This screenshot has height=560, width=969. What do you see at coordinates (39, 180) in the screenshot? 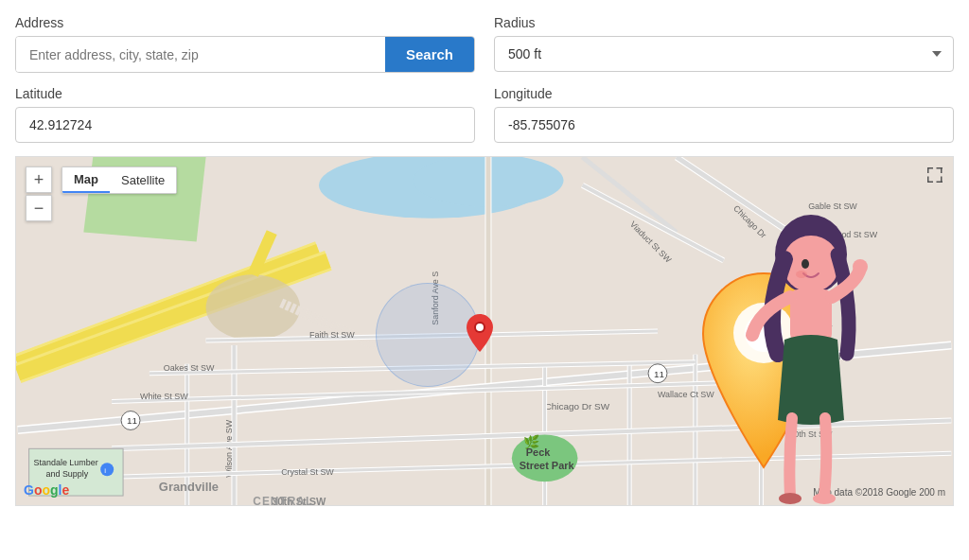
I see `zoom-in-button: +` at bounding box center [39, 180].